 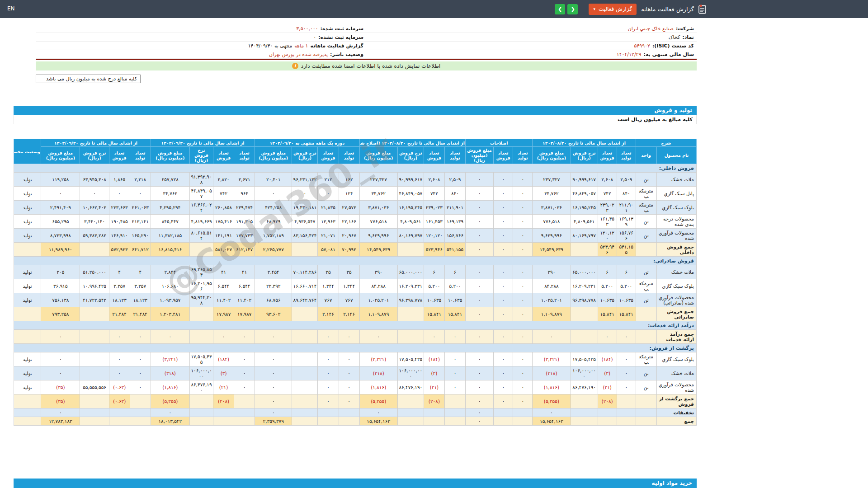 What do you see at coordinates (245, 208) in the screenshot?
I see `value-cell: ۲۳۹,۴۷۴` at bounding box center [245, 208].